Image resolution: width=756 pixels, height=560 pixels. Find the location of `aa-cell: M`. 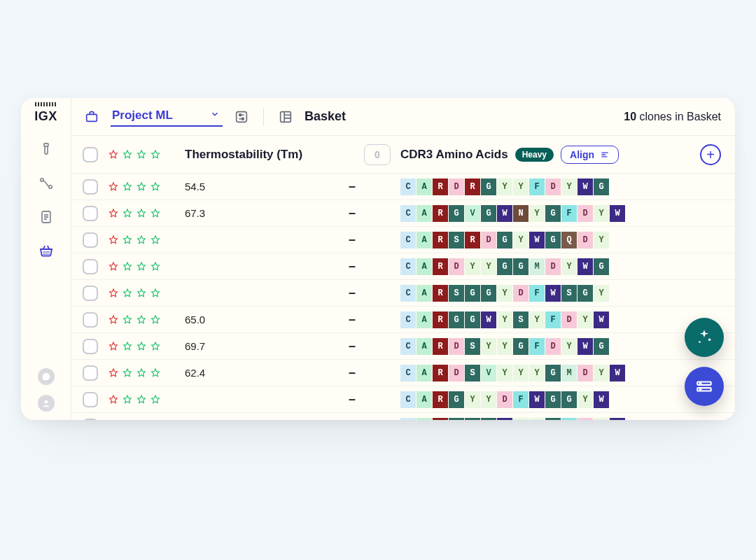

aa-cell: M is located at coordinates (537, 267).